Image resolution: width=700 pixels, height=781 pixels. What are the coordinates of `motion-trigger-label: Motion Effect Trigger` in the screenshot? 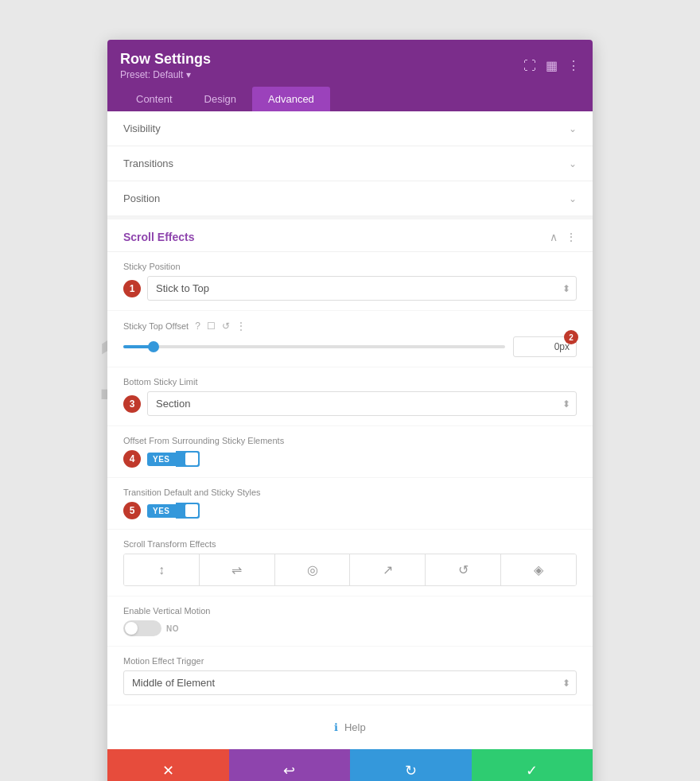 It's located at (350, 661).